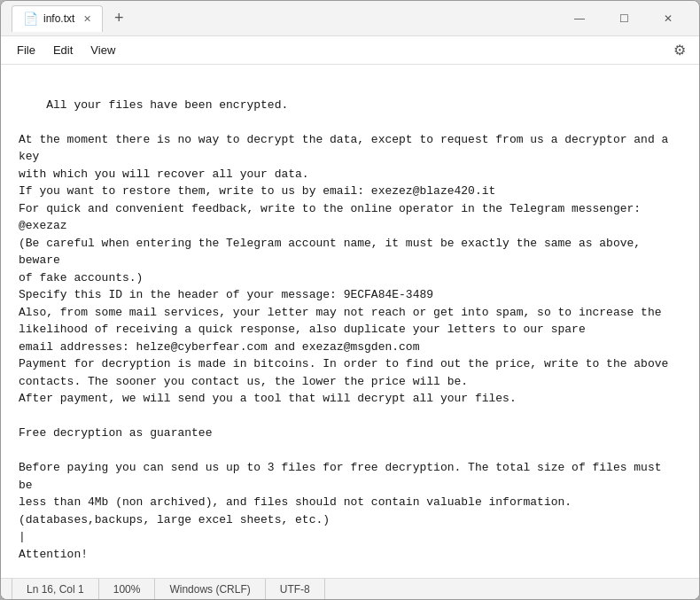 This screenshot has width=700, height=600. I want to click on minimize-button: —, so click(579, 19).